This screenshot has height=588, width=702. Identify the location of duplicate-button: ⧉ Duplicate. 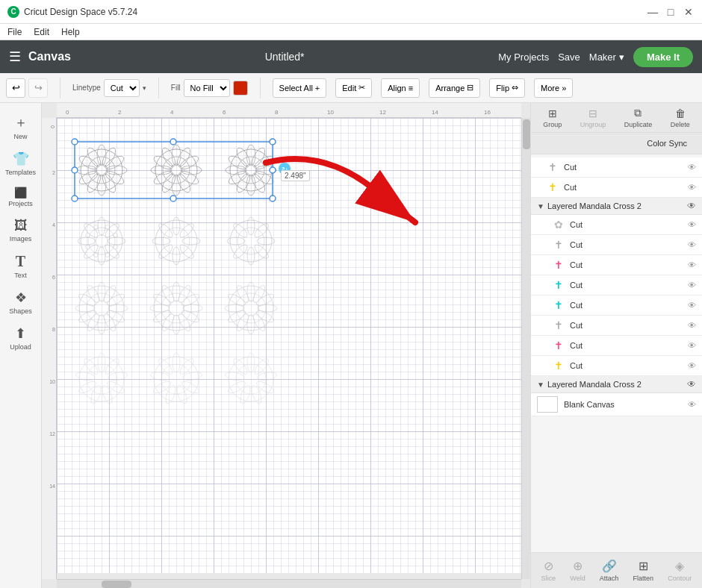
(639, 118).